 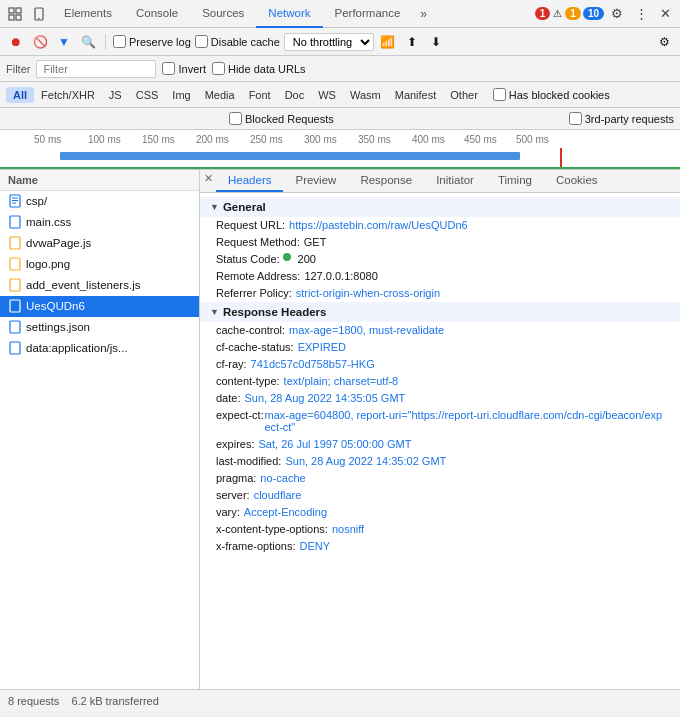 I want to click on file-item-logo: logo.png, so click(x=100, y=264).